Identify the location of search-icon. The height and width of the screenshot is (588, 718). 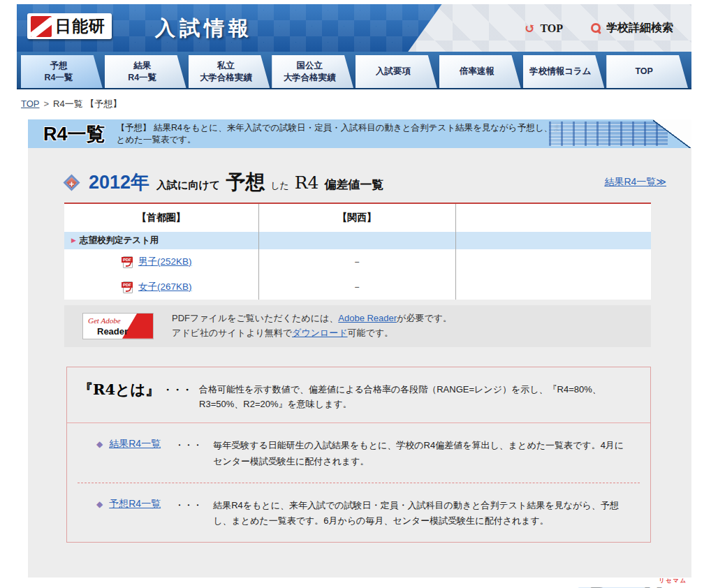
(596, 28).